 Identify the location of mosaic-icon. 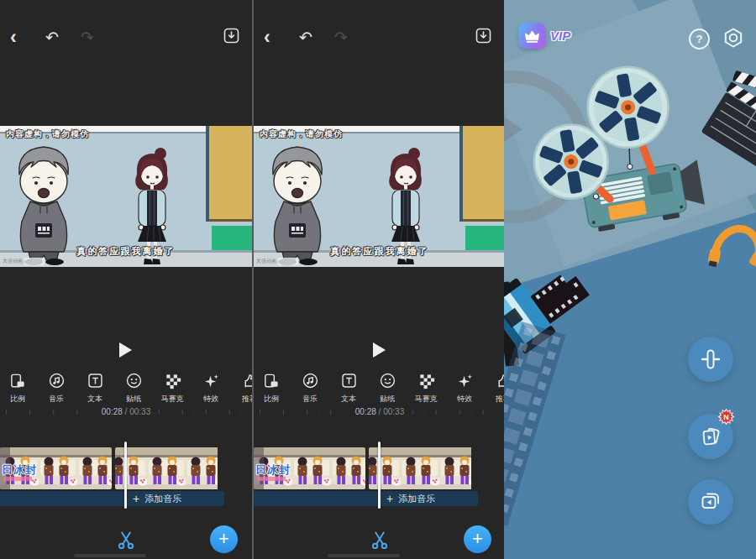
(173, 381).